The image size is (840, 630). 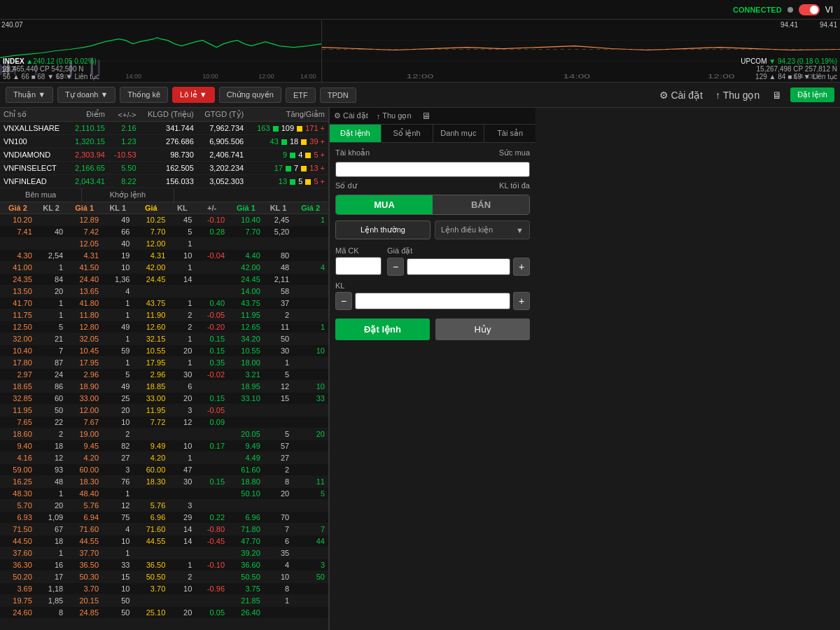 I want to click on td-g1-ban: 3.21, so click(x=246, y=375).